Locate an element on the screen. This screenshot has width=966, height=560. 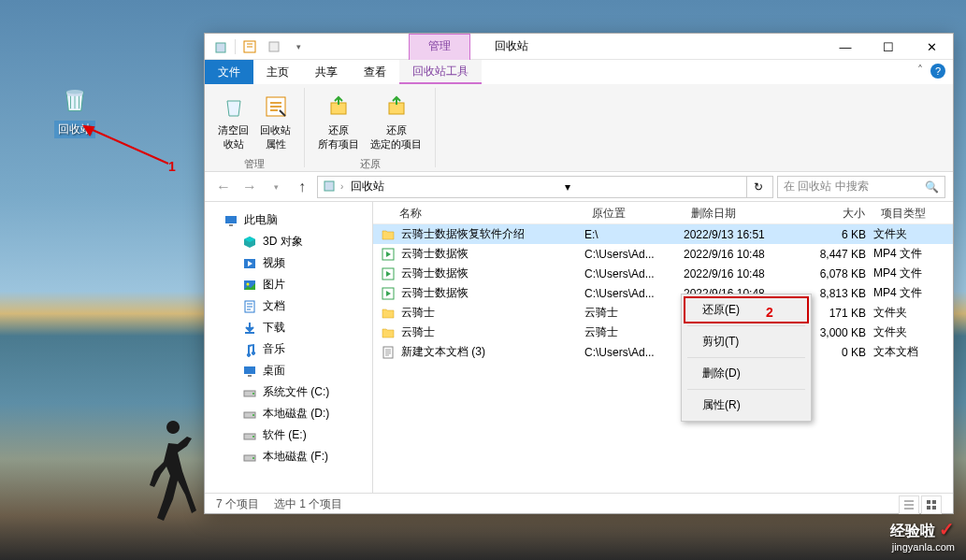
desktop-icon is located at coordinates (250, 371).